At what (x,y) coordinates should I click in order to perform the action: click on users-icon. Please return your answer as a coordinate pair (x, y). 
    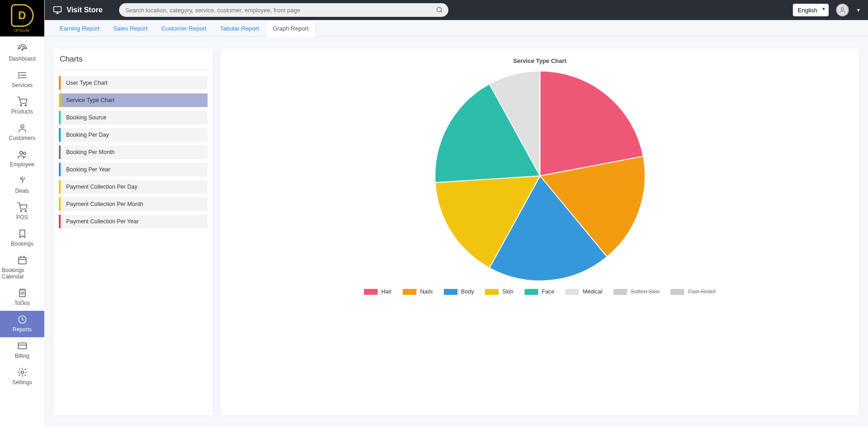
    Looking at the image, I should click on (22, 154).